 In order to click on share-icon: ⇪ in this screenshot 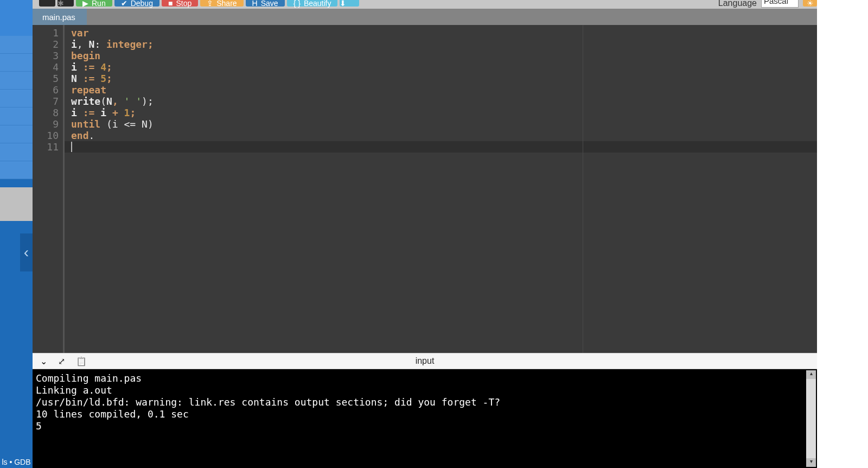, I will do `click(210, 3)`.